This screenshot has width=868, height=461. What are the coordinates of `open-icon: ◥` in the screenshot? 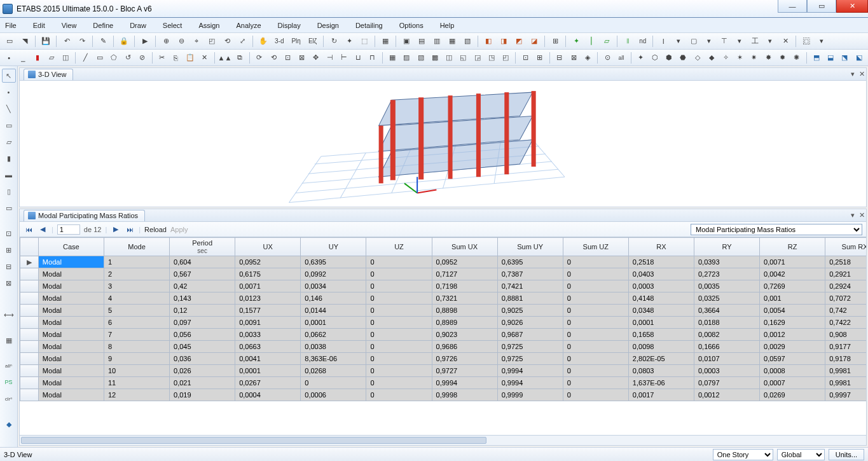 It's located at (25, 41).